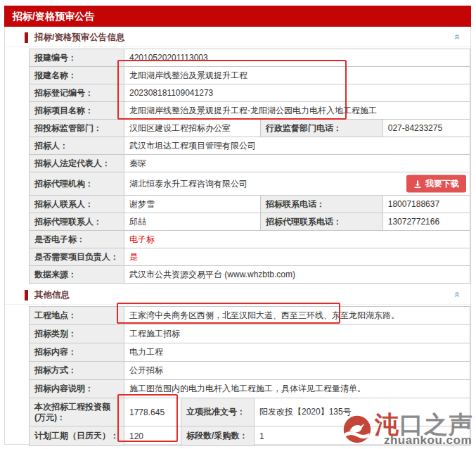  What do you see at coordinates (297, 316) in the screenshot?
I see `field-value: 王家湾中央商务区西侧，北至汉阳大道、西至三环线、东至龙阳湖东路。` at bounding box center [297, 316].